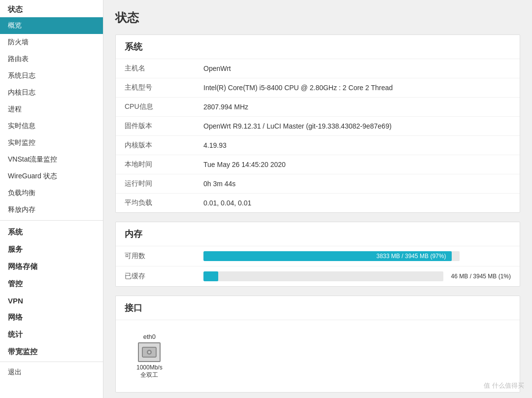  What do you see at coordinates (51, 126) in the screenshot?
I see `sidebar-item-realtime-info: 实时信息` at bounding box center [51, 126].